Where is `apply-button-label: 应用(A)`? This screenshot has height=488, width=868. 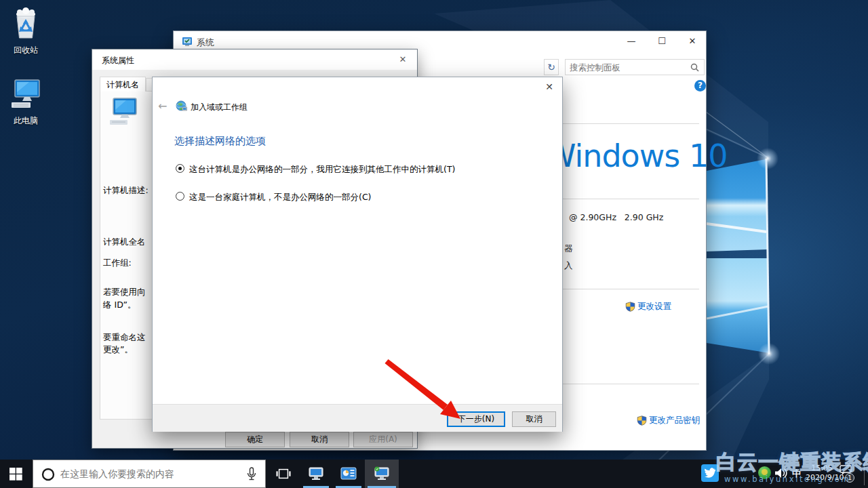
apply-button-label: 应用(A) is located at coordinates (383, 439).